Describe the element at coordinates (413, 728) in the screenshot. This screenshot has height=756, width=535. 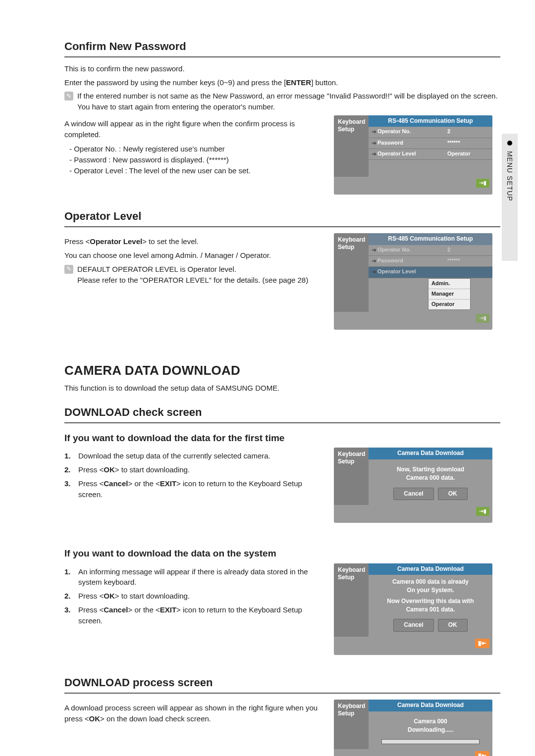
I see `panel-download-progress: Keyboard Setup Camera Data Download Came…` at that location.